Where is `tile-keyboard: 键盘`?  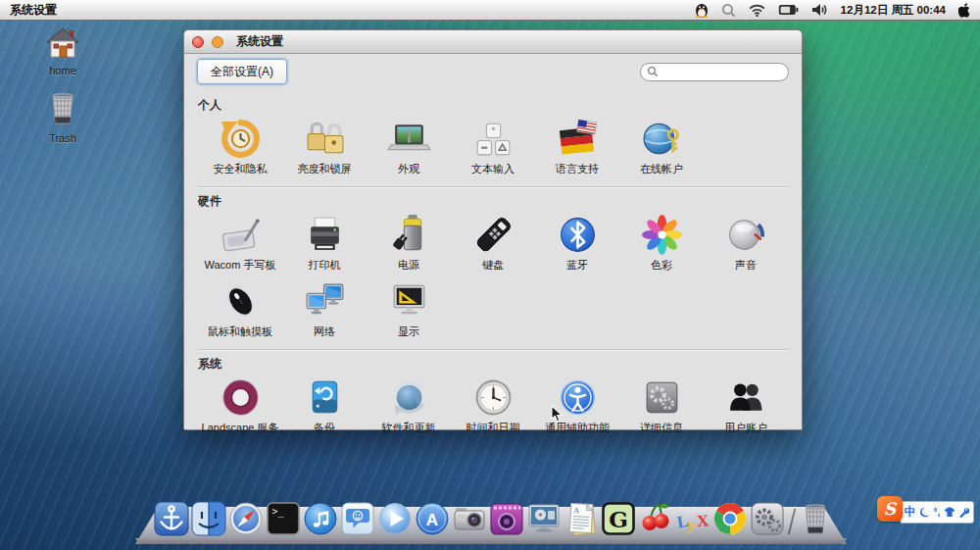
tile-keyboard: 键盘 is located at coordinates (493, 246).